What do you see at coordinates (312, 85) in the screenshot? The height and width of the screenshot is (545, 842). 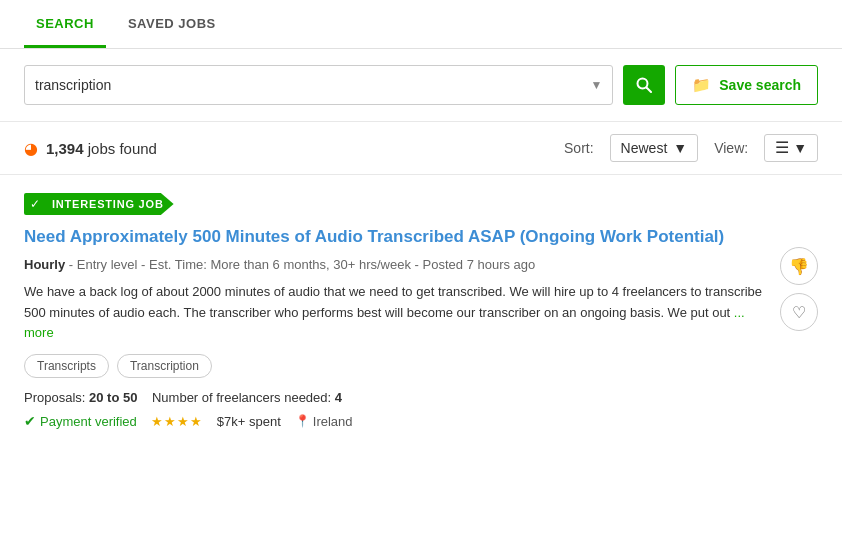 I see `search-input` at bounding box center [312, 85].